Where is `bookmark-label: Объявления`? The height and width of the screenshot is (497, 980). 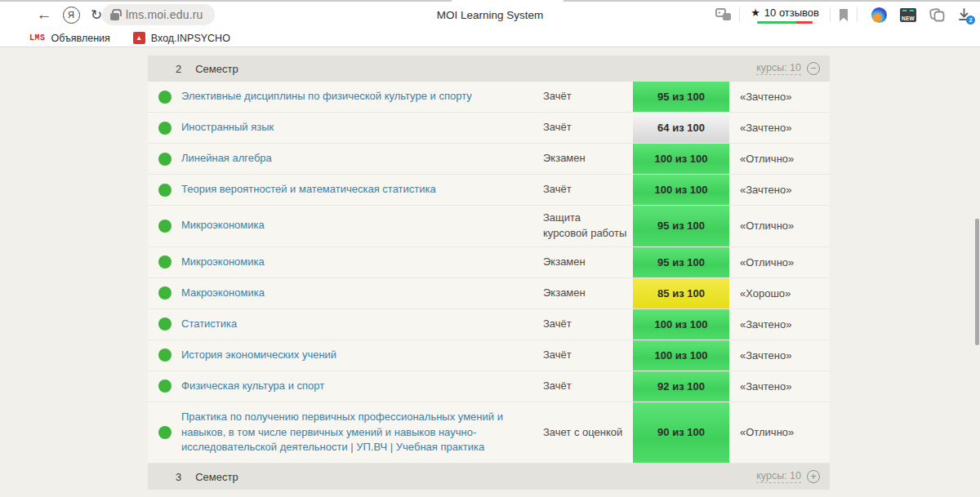 bookmark-label: Объявления is located at coordinates (81, 38).